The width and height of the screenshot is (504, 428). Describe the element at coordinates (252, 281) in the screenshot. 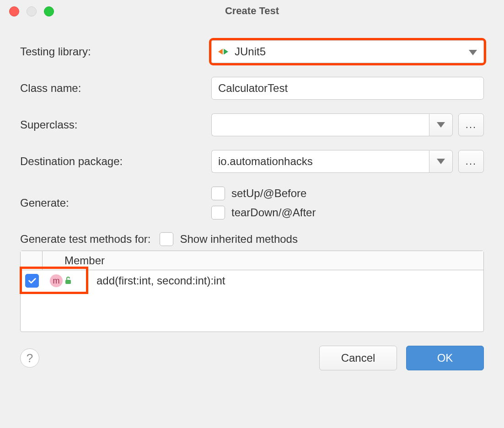

I see `table-row: m add(first:int, second:int):int` at that location.